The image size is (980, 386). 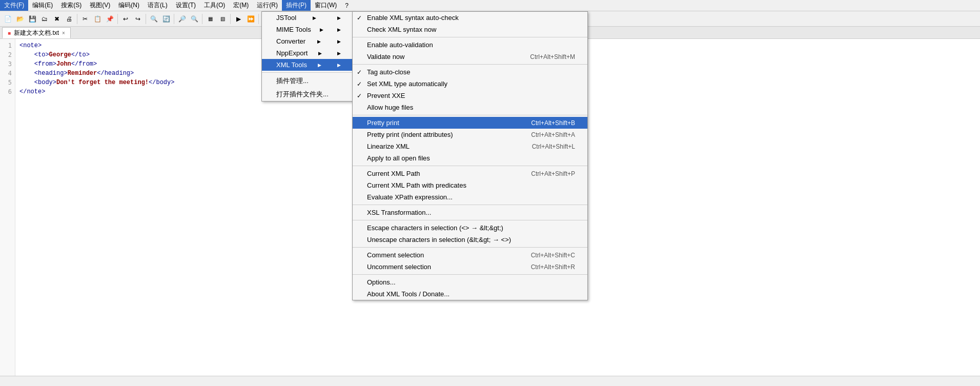 I want to click on xml-about-label: About XML Tools / Donate..., so click(x=408, y=294).